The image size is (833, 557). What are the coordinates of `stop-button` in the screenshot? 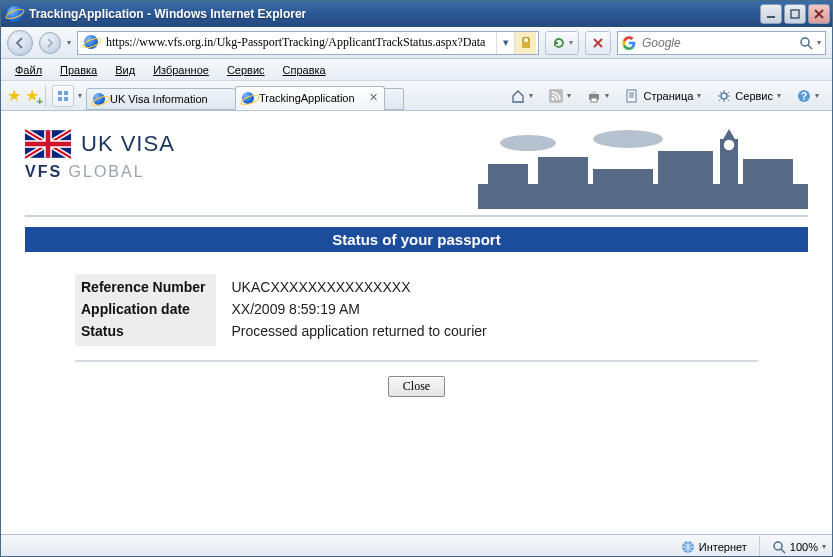 It's located at (598, 43).